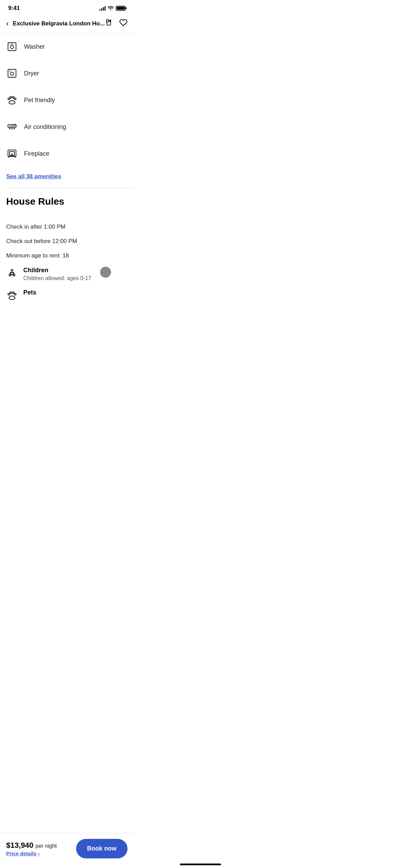  Describe the element at coordinates (67, 24) in the screenshot. I see `nav-header: ‹ Exclusive Belgravia London Ho...` at that location.